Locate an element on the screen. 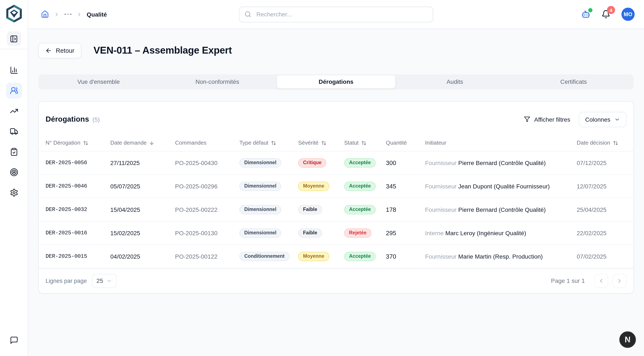  date-decision: 07/02/2025 is located at coordinates (602, 257).